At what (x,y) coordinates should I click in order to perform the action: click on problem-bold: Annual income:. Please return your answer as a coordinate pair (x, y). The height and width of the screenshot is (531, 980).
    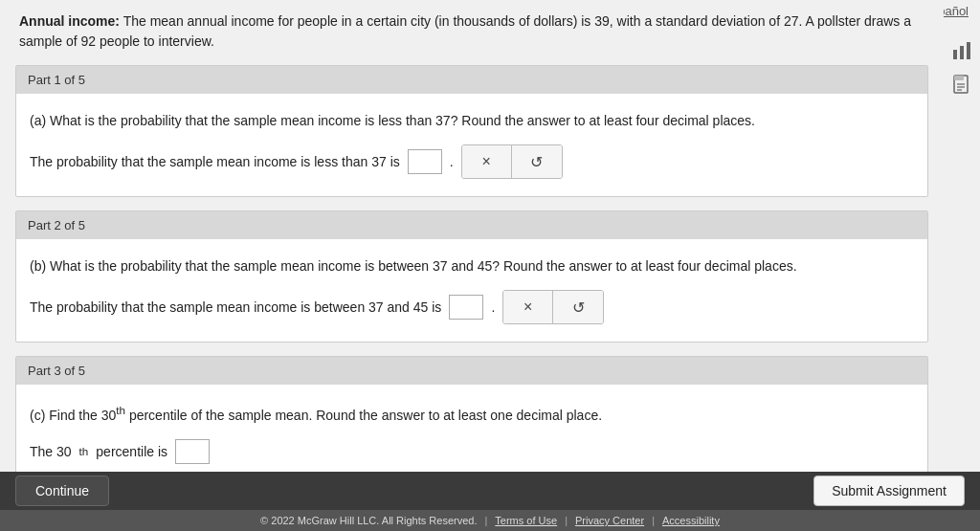
    Looking at the image, I should click on (69, 21).